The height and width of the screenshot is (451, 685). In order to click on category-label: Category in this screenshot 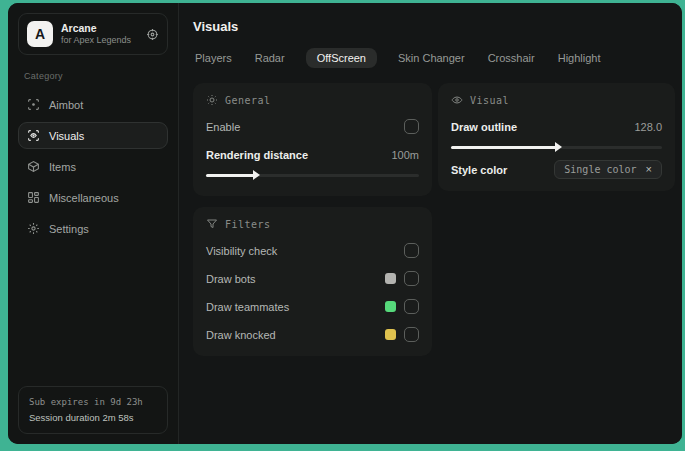, I will do `click(93, 76)`.